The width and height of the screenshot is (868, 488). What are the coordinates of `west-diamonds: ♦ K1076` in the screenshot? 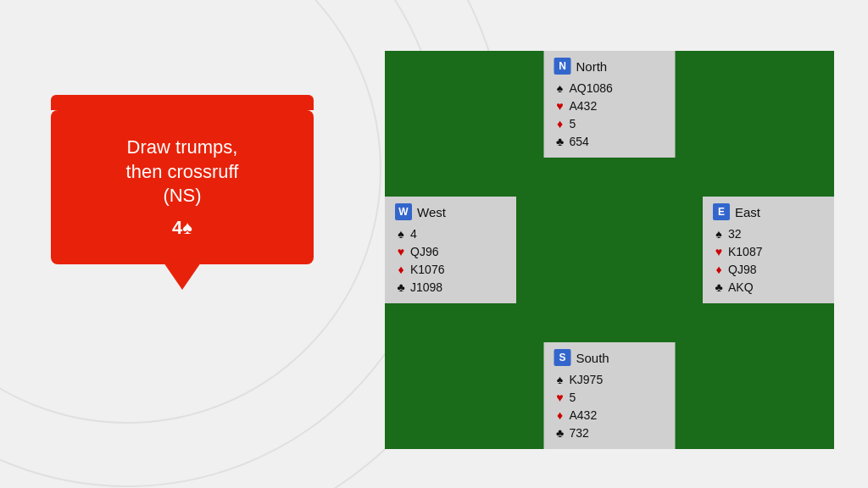 It's located at (451, 269).